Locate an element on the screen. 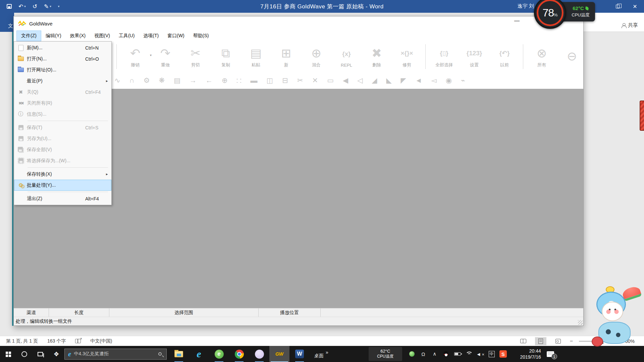  menu-item: 退出(Z) Alt+F4 is located at coordinates (63, 198).